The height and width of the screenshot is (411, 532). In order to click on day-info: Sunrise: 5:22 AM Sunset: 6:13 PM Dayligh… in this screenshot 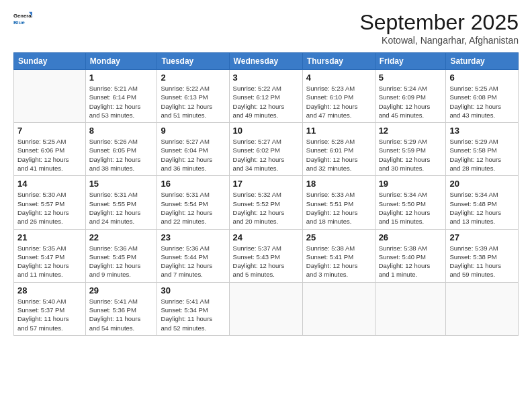, I will do `click(193, 102)`.